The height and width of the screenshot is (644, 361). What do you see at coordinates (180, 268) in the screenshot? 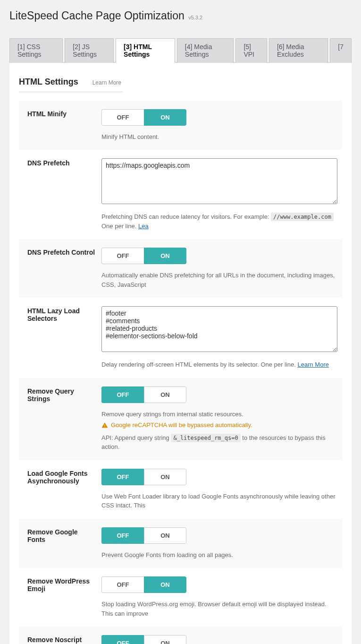
I see `row-dns-prefetch-control: DNS Prefetch Control OFF ON Automaticall…` at bounding box center [180, 268].